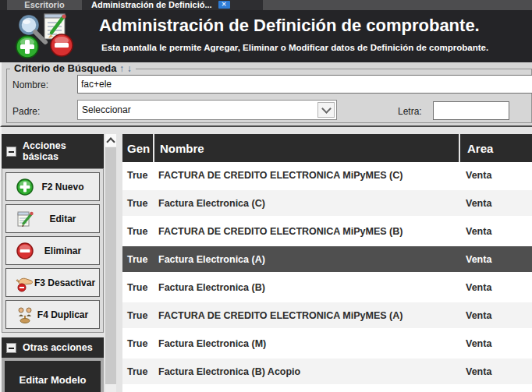 The image size is (532, 392). What do you see at coordinates (326, 110) in the screenshot?
I see `padre-dropdown-button` at bounding box center [326, 110].